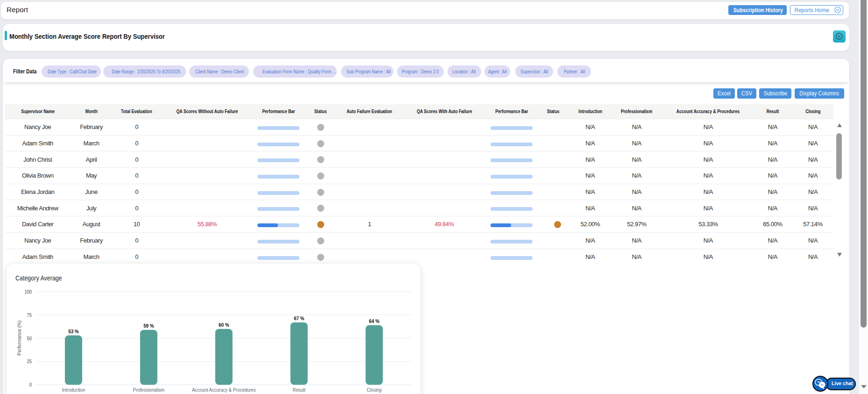  What do you see at coordinates (20, 338) in the screenshot?
I see `svg-text: Performance (%)` at bounding box center [20, 338].